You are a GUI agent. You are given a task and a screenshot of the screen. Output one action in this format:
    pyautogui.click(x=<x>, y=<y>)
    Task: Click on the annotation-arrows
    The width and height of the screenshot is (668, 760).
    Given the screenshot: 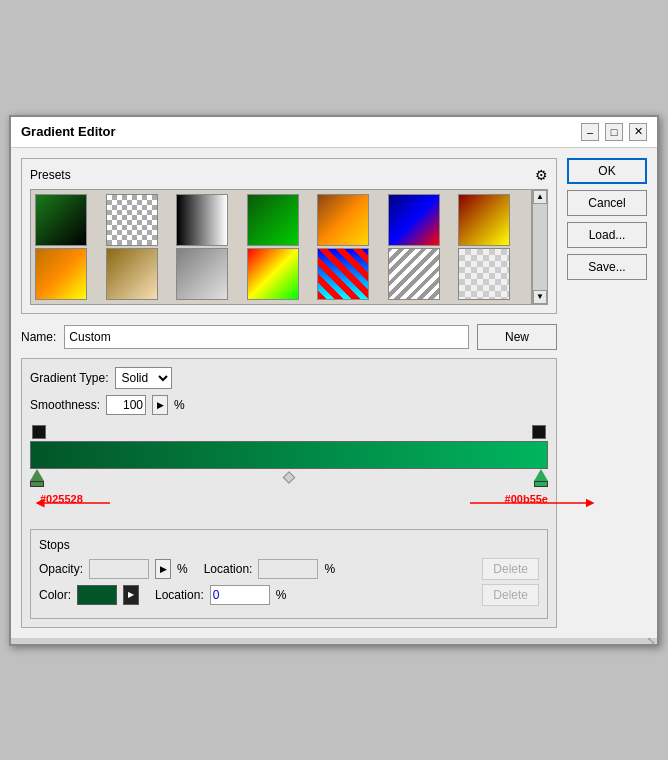 What is the action you would take?
    pyautogui.click(x=289, y=508)
    